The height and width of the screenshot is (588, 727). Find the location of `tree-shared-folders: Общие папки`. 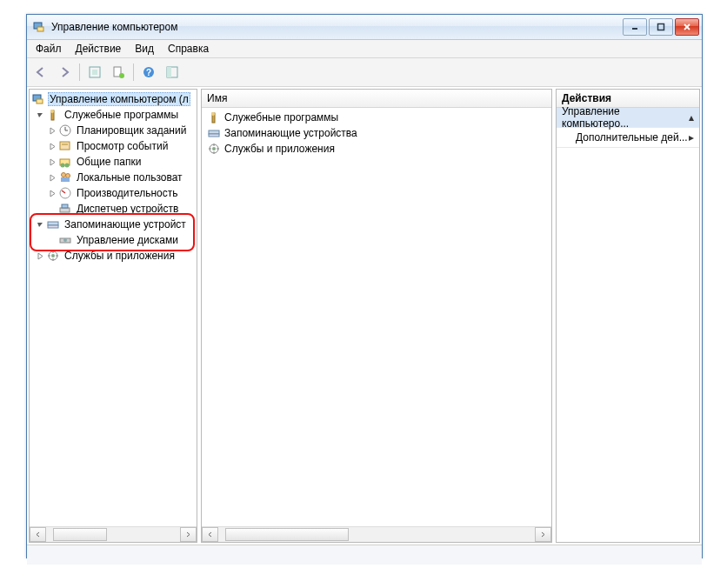

tree-shared-folders: Общие папки is located at coordinates (113, 162).